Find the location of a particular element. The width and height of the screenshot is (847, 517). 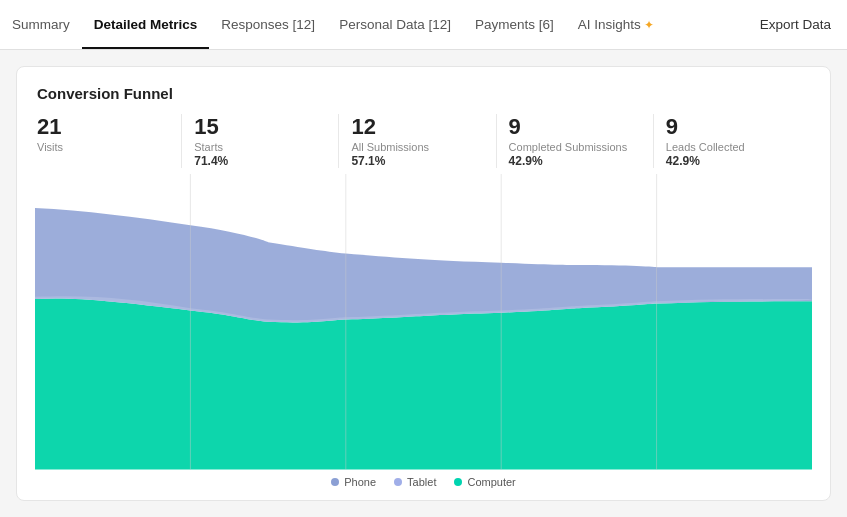

legend-phone-label: Phone is located at coordinates (360, 482).